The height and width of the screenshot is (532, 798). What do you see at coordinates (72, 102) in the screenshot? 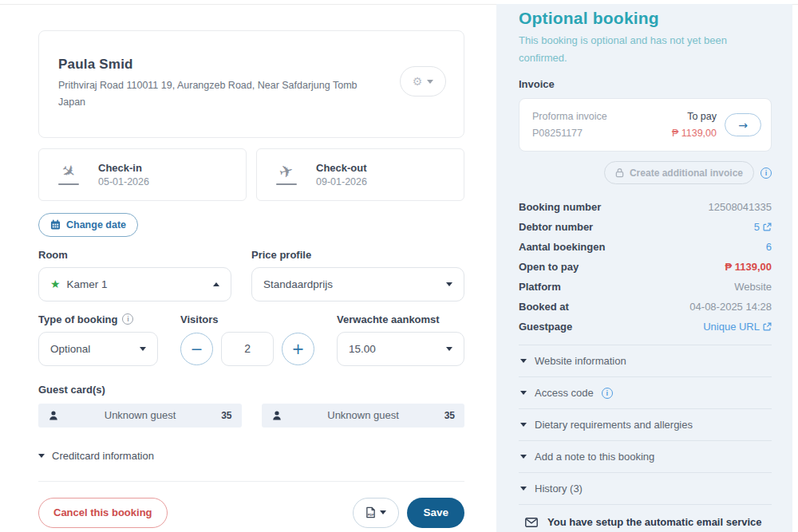
I see `guest-address-line2: Japan` at bounding box center [72, 102].